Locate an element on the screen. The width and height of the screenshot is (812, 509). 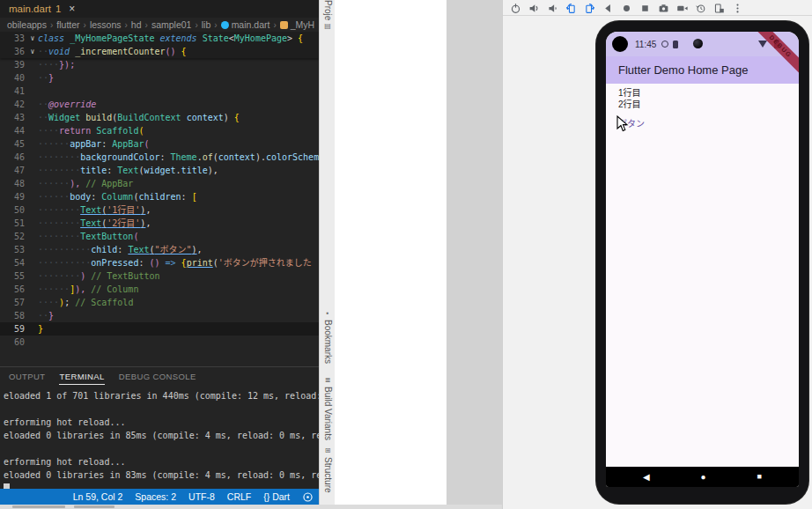
code-line: 33∨class _MyHomePageState extends State<… is located at coordinates (159, 39).